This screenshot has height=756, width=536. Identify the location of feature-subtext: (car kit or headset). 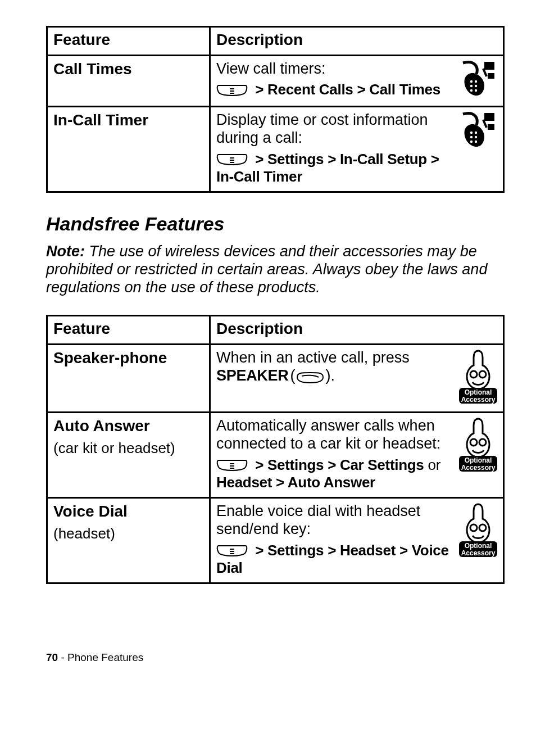
(129, 449).